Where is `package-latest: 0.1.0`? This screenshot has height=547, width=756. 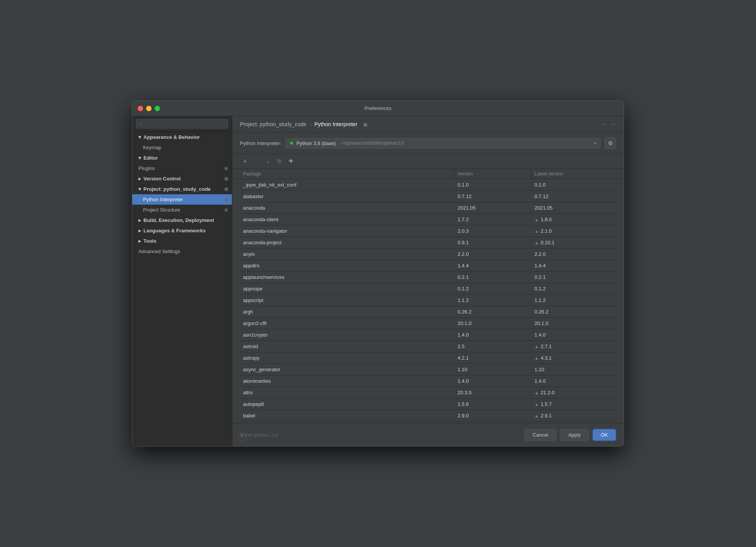
package-latest: 0.1.0 is located at coordinates (574, 185).